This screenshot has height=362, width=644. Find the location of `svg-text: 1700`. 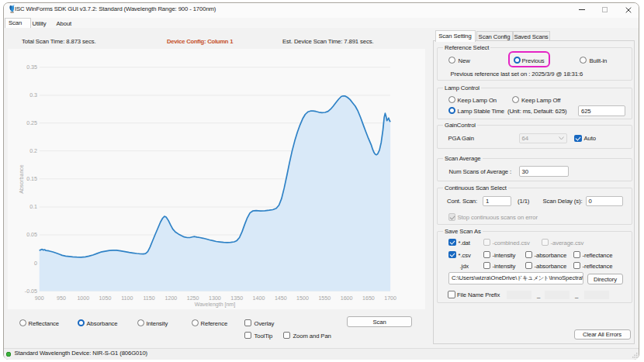

svg-text: 1700 is located at coordinates (390, 298).